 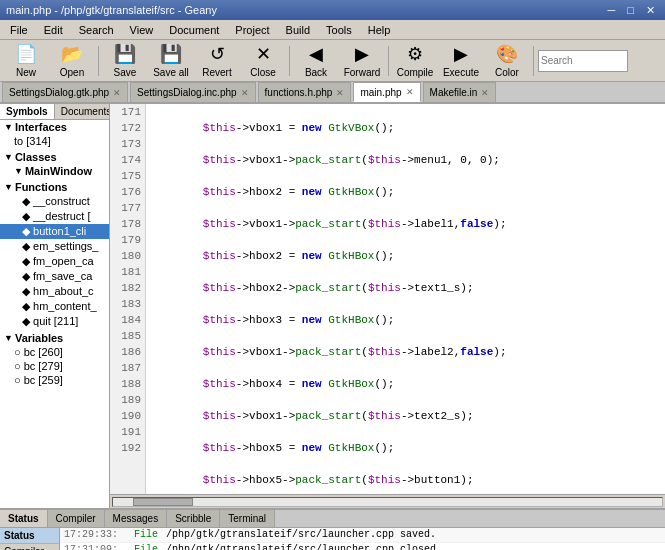 I want to click on bottom-content: Status Compiler Messages Scribble Termin…, so click(x=332, y=539).